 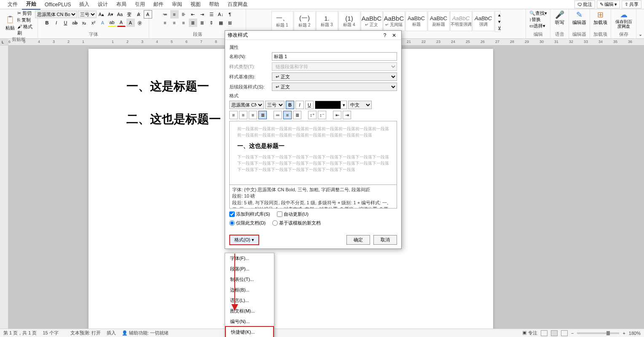 What do you see at coordinates (56, 14) in the screenshot?
I see `font-family-select: 思源黑体 CN Bo` at bounding box center [56, 14].